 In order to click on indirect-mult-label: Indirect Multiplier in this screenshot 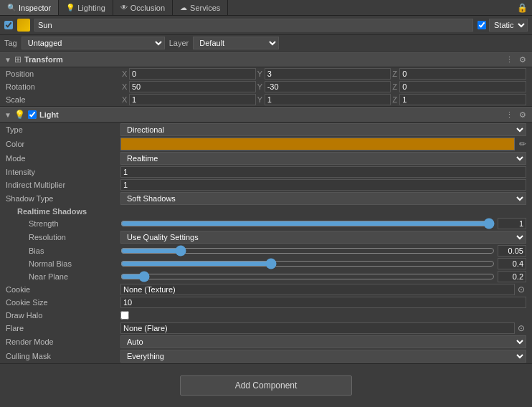, I will do `click(63, 185)`.